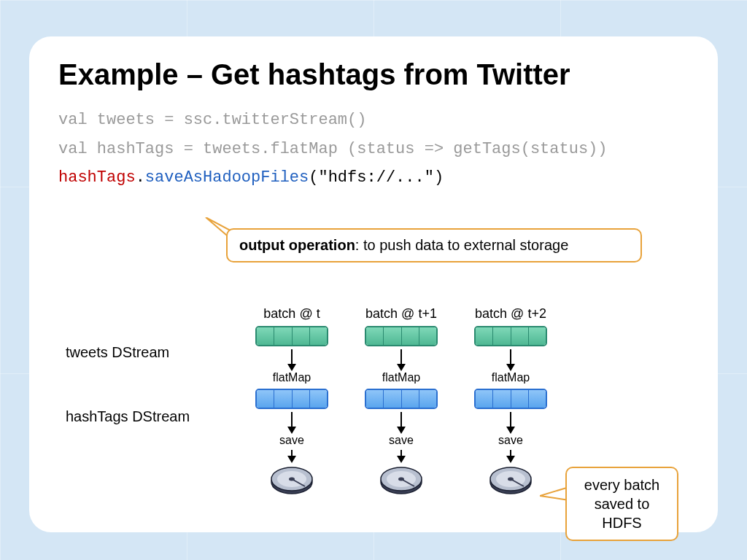  What do you see at coordinates (376, 178) in the screenshot?
I see `code-arg: ("hdfs://...")` at bounding box center [376, 178].